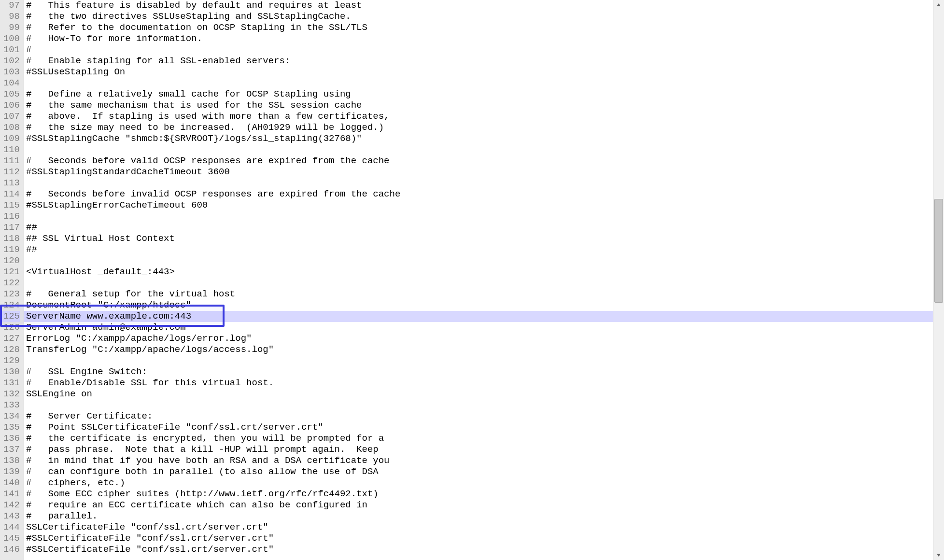  What do you see at coordinates (10, 28) in the screenshot?
I see `line-number: 99` at bounding box center [10, 28].